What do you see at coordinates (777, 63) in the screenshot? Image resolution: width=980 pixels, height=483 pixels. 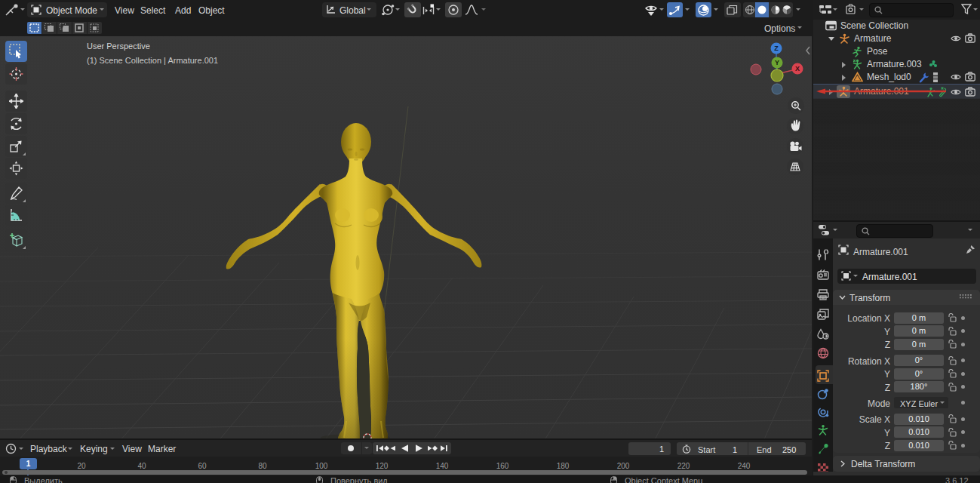 I see `svg-text: Y` at bounding box center [777, 63].